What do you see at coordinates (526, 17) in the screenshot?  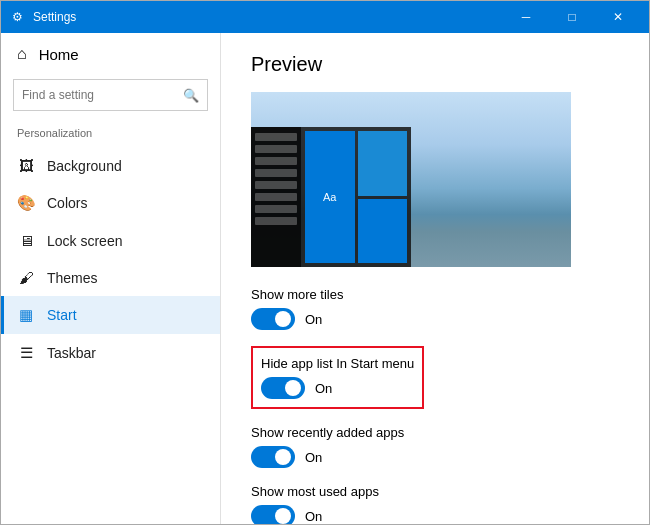 I see `minimize-button: ─` at bounding box center [526, 17].